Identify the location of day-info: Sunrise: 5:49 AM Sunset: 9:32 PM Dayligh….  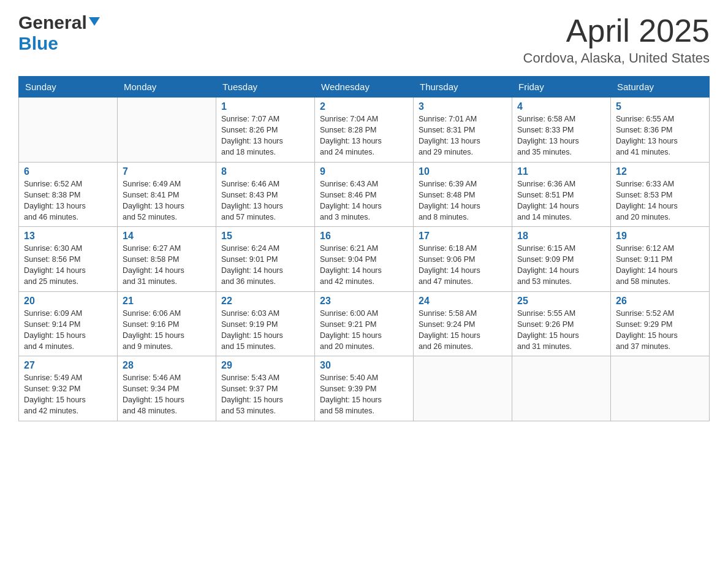
(68, 395).